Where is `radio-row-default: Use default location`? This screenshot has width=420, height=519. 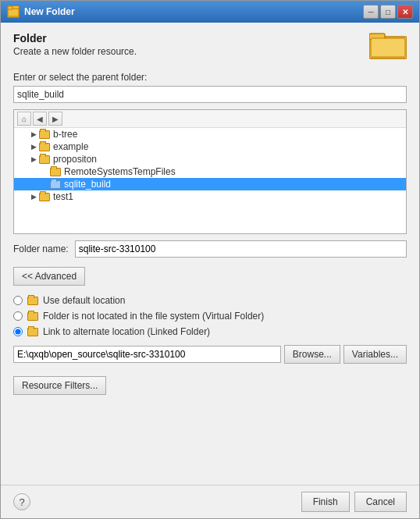 radio-row-default: Use default location is located at coordinates (210, 300).